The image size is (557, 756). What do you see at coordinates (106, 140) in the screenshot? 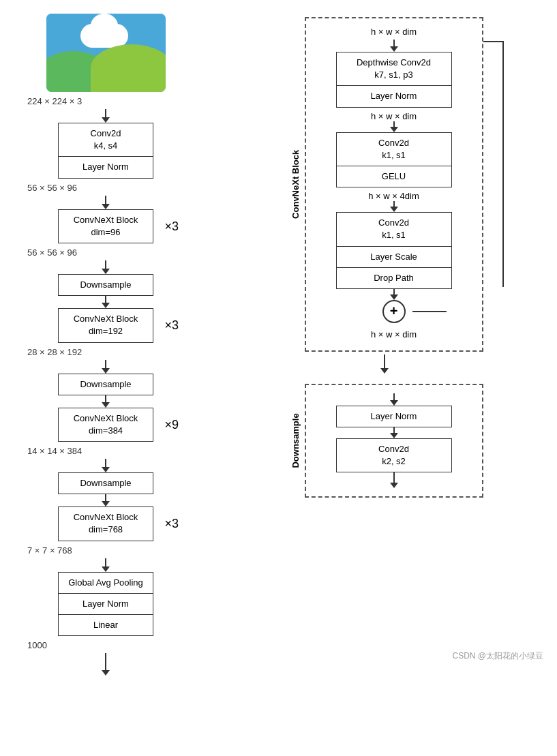
I see `conv2d-1-box: Conv2d k4, s4` at bounding box center [106, 140].